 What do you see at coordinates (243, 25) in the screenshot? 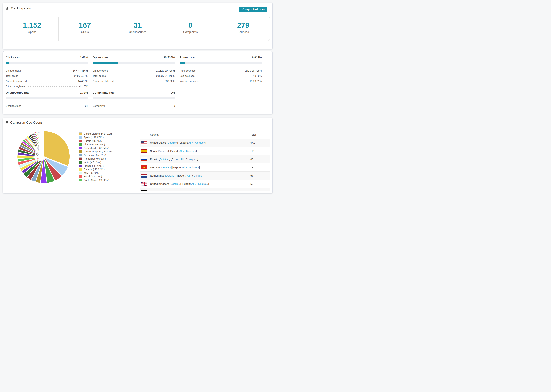
I see `summary-value: 279` at bounding box center [243, 25].